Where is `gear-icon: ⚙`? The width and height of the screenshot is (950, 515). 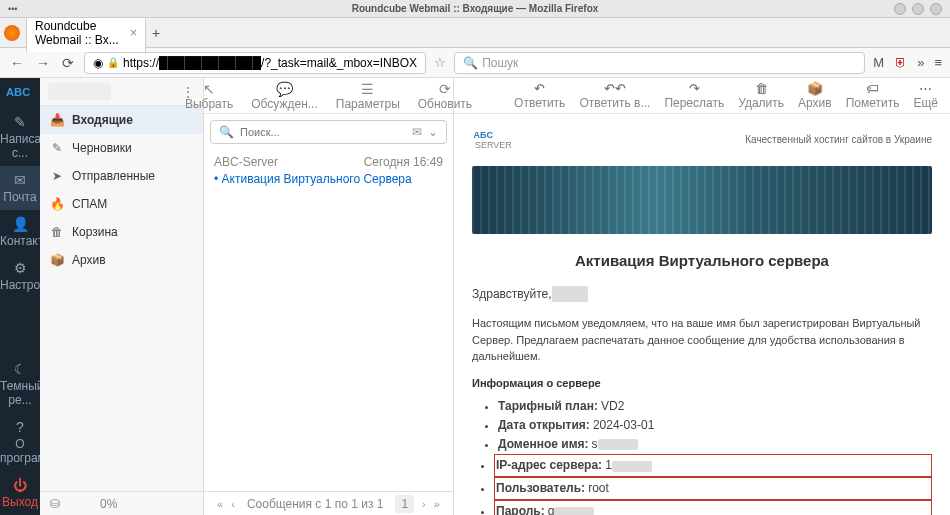
gear-icon: ⚙ is located at coordinates (20, 268).